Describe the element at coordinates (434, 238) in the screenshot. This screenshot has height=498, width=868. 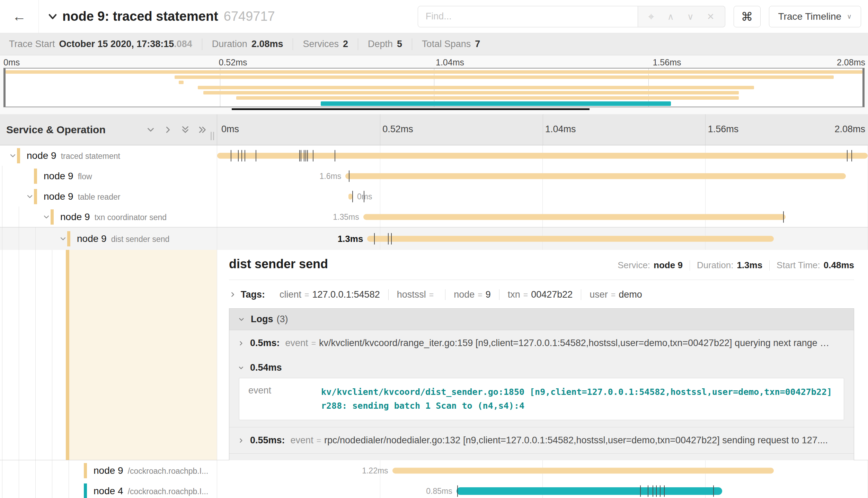
I see `span-row-dist-sender-send: node 9dist sender send 1.3ms` at that location.